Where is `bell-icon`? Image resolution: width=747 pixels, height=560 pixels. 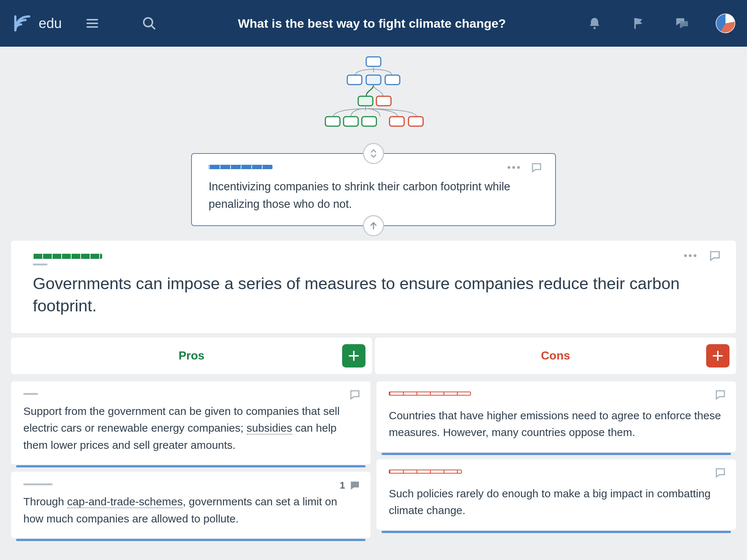
bell-icon is located at coordinates (595, 23).